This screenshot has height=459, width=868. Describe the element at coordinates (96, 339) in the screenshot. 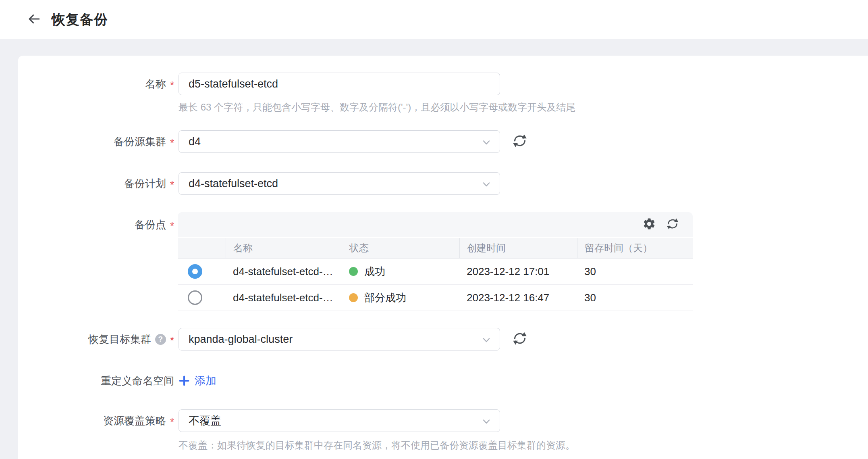

I see `target-cluster-label: 恢复目标集群 ? *` at that location.